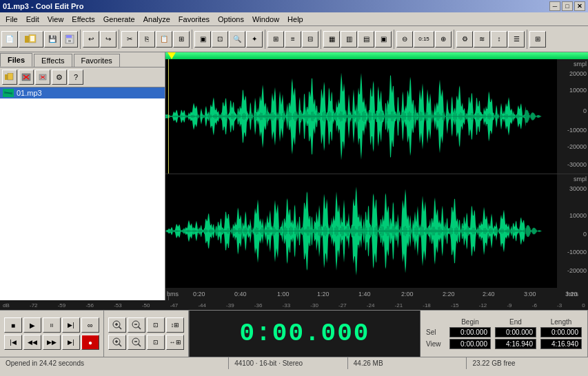  What do you see at coordinates (91, 39) in the screenshot?
I see `tb-undo: ↩` at bounding box center [91, 39].